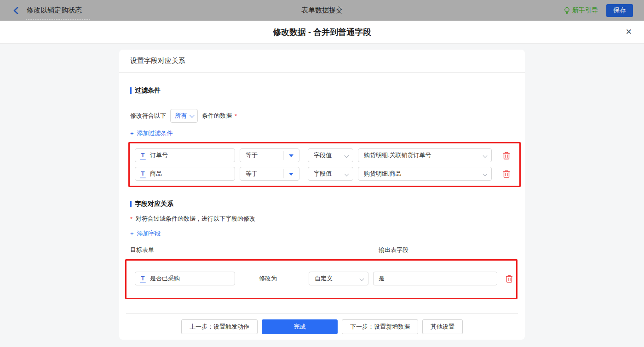  What do you see at coordinates (322, 32) in the screenshot?
I see `modal-header: 修改数据 - 合并到普通字段 ✕` at bounding box center [322, 32].